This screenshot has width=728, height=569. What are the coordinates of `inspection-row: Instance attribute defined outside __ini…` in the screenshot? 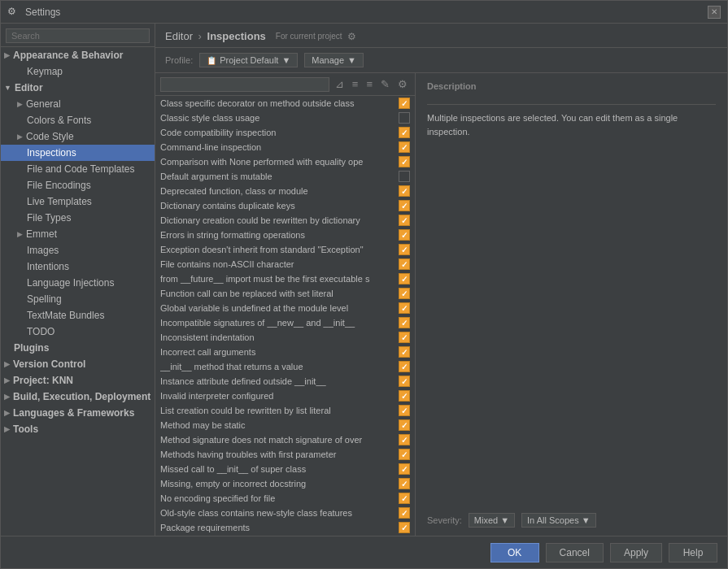 It's located at (285, 381).